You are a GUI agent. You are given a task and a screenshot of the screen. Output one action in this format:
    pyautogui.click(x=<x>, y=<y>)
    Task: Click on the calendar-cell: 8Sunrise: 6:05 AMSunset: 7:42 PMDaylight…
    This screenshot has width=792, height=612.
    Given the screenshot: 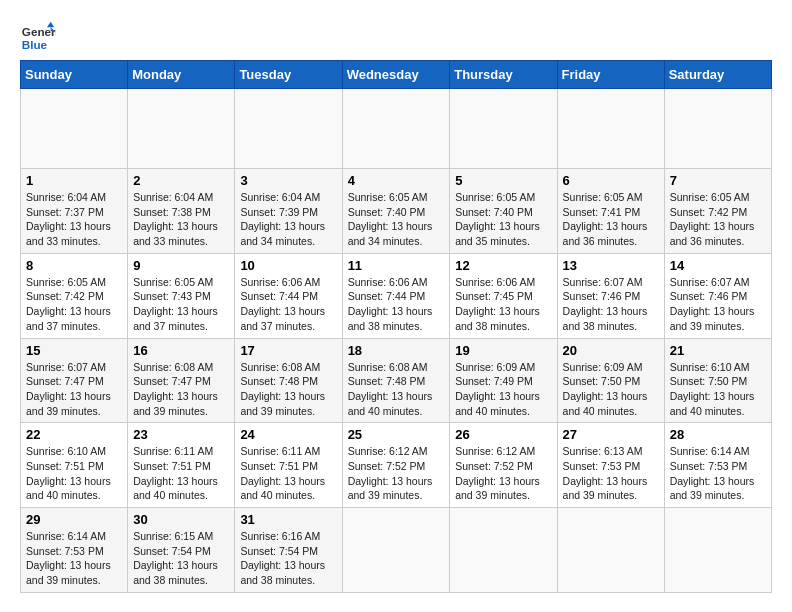 What is the action you would take?
    pyautogui.click(x=74, y=296)
    